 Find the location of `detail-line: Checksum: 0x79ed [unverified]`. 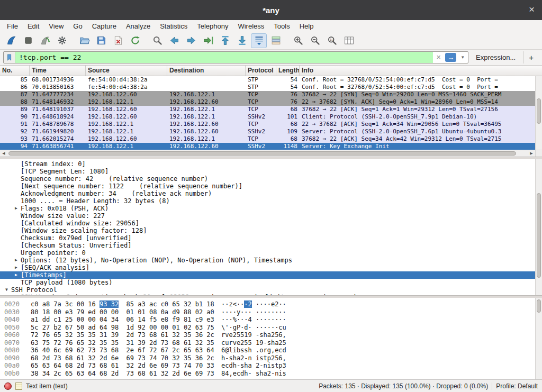

detail-line: Checksum: 0x79ed [unverified] is located at coordinates (268, 238).